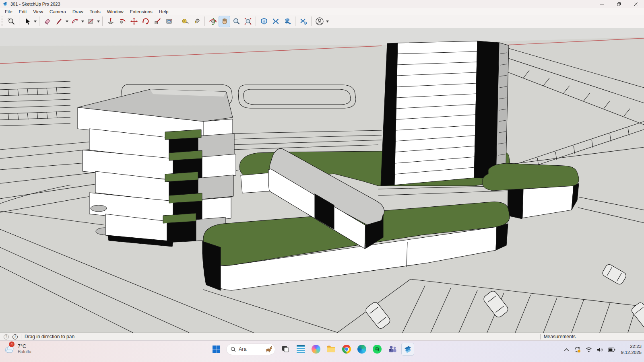 This screenshot has width=644, height=362. What do you see at coordinates (316, 349) in the screenshot?
I see `copilot-icon` at bounding box center [316, 349].